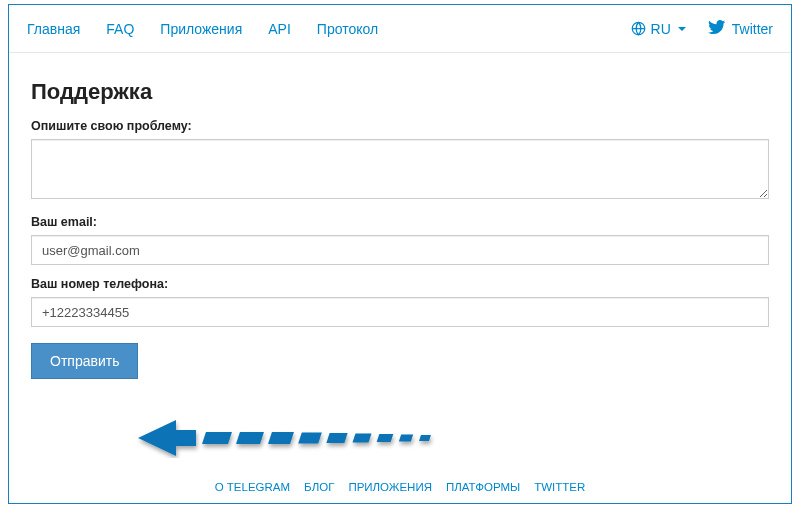 This screenshot has height=512, width=800. I want to click on twitter-icon, so click(717, 29).